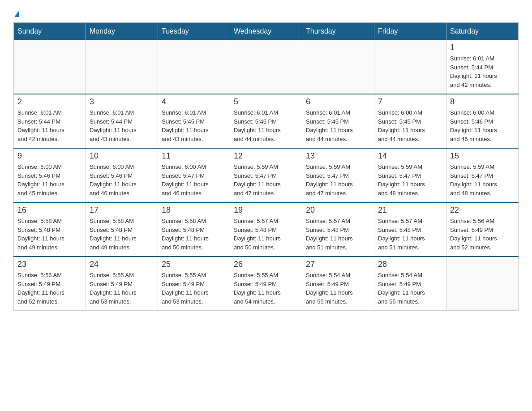 The image size is (532, 411). Describe the element at coordinates (483, 121) in the screenshot. I see `calendar-cell: 8Sunrise: 6:00 AMSunset: 5:46 PMDaylight…` at that location.